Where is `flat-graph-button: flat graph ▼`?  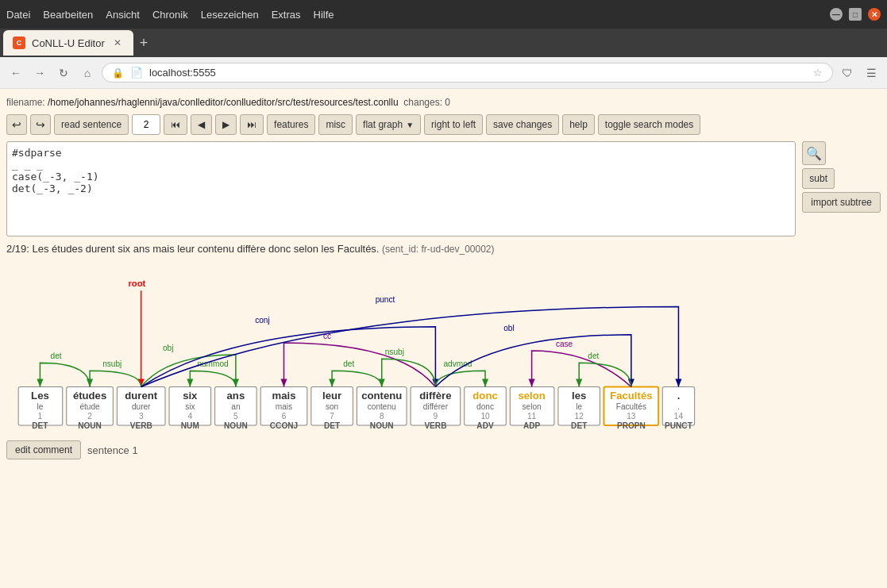
flat-graph-button: flat graph ▼ is located at coordinates (388, 125).